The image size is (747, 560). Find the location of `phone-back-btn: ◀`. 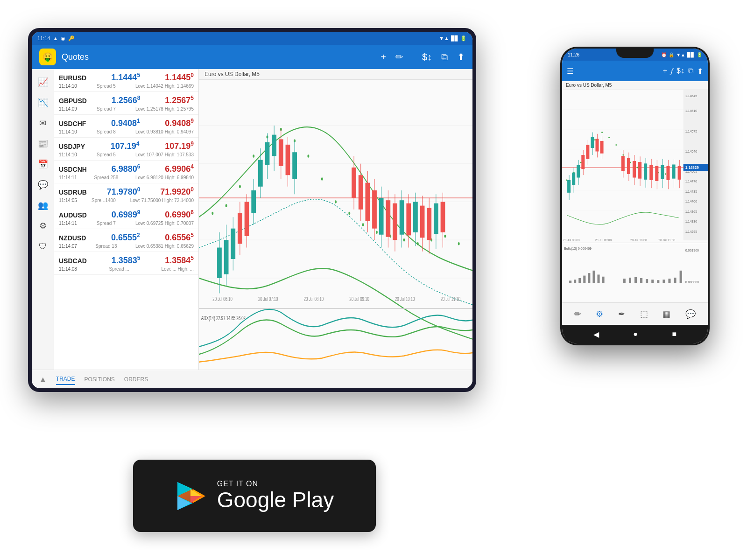

phone-back-btn: ◀ is located at coordinates (596, 334).